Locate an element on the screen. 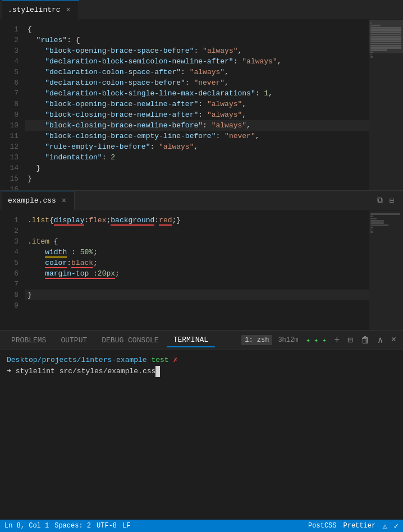 The width and height of the screenshot is (403, 532). terminal-select: 1: zsh is located at coordinates (257, 340).